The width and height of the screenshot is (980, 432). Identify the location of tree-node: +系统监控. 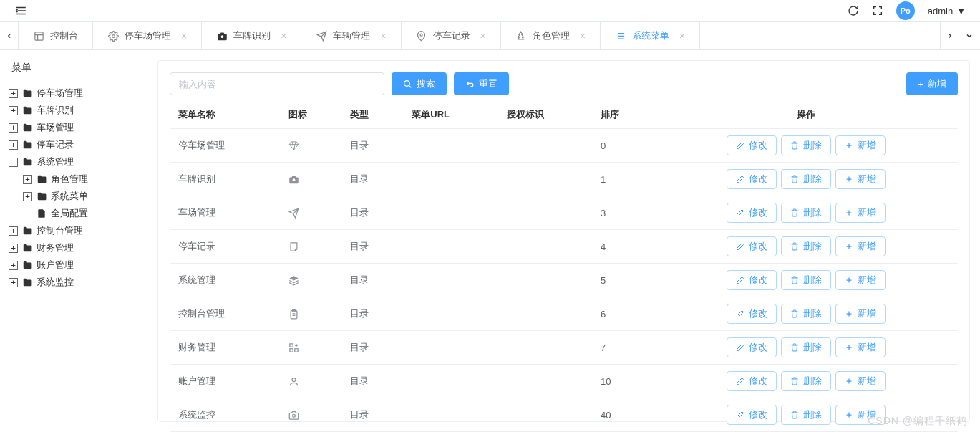
(73, 282).